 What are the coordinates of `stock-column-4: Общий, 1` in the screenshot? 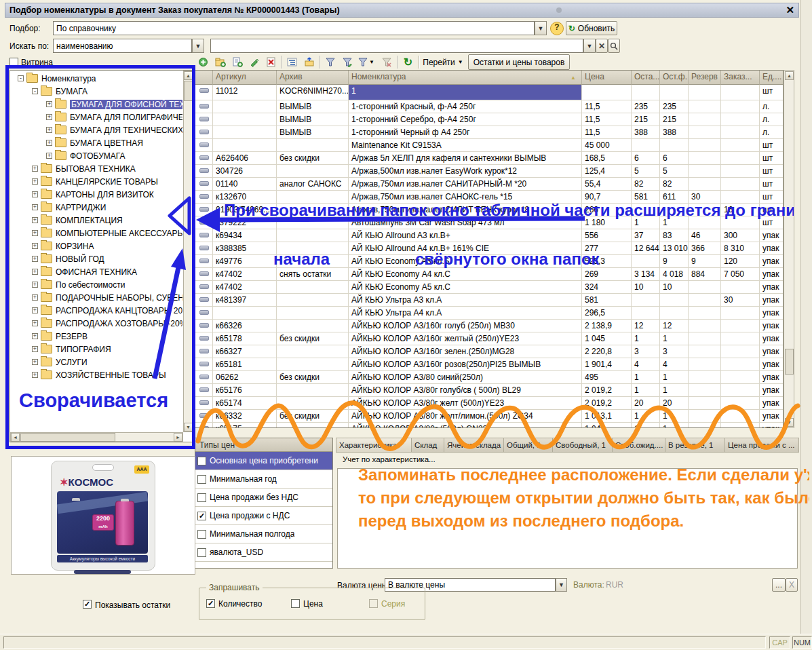 It's located at (528, 445).